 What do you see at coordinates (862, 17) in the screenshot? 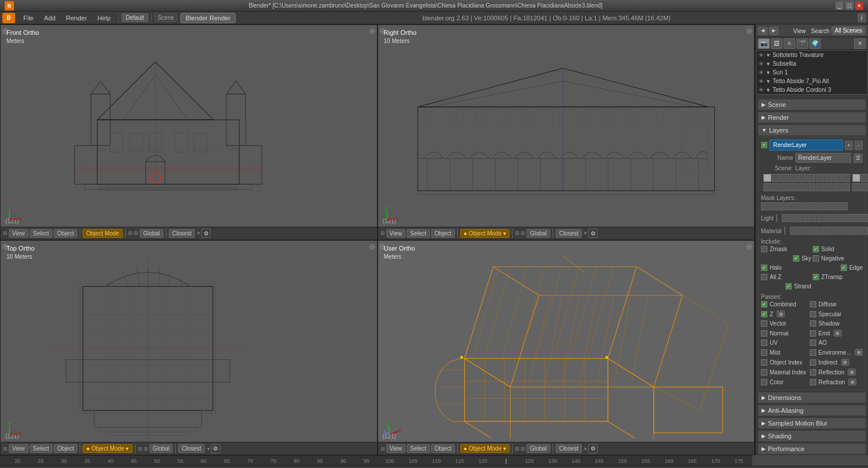
I see `extra-info: ℹ` at bounding box center [862, 17].